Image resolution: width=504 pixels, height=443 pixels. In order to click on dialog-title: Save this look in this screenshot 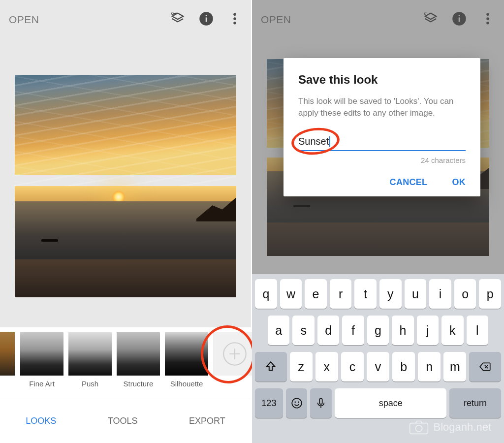, I will do `click(382, 80)`.